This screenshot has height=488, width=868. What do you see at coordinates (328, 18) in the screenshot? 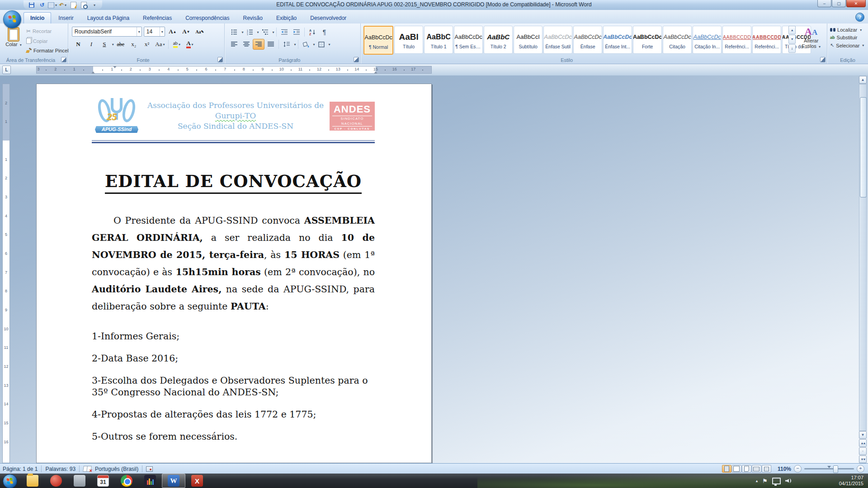
I see `tab-desenvolvedor: Desenvolvedor` at bounding box center [328, 18].